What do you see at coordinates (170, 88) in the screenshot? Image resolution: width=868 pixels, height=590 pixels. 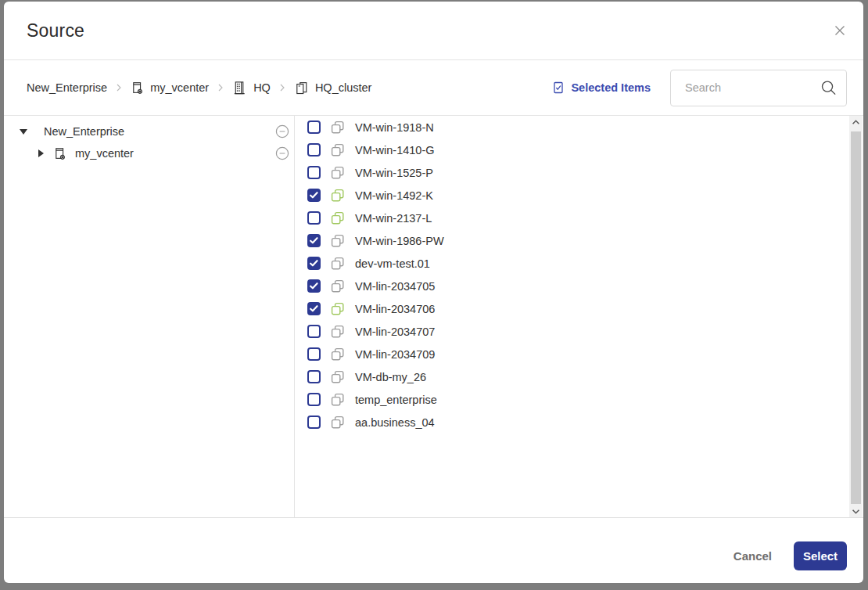 I see `breadcrumb-item: my_vcenter` at bounding box center [170, 88].